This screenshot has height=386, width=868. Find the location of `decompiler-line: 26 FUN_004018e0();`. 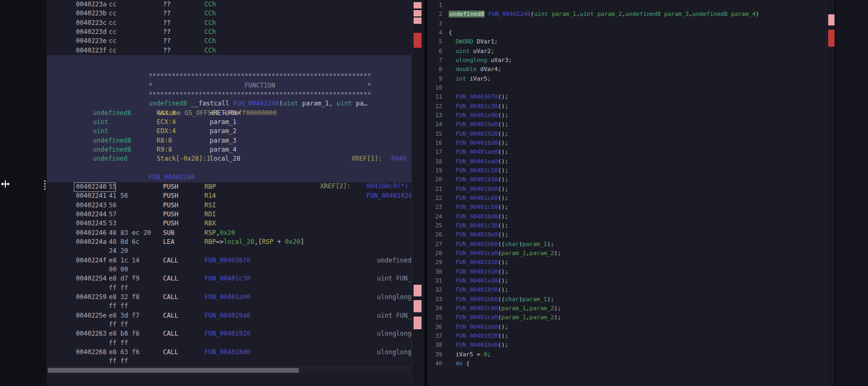

decompiler-line: 26 FUN_004018e0(); is located at coordinates (626, 234).